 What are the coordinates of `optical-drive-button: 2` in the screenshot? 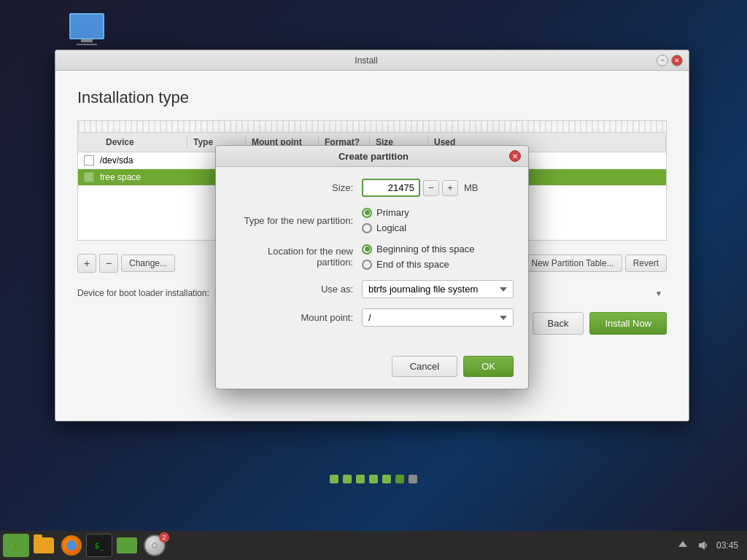 It's located at (155, 545).